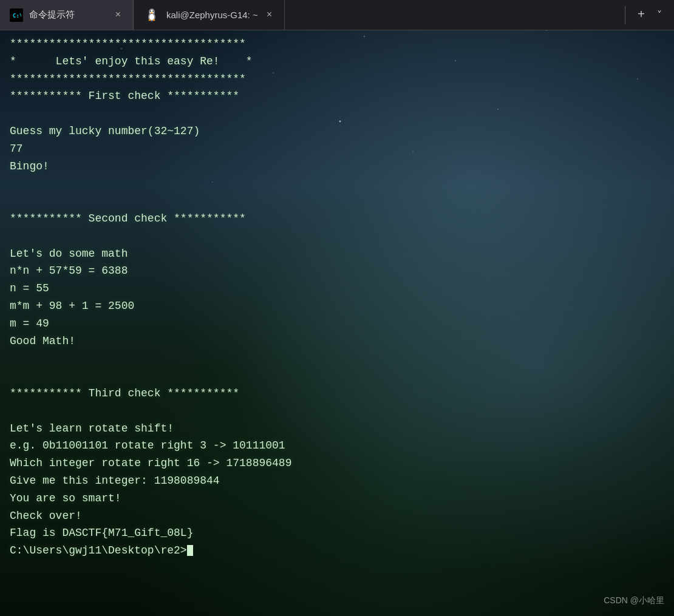  What do you see at coordinates (625, 15) in the screenshot?
I see `tab-divider` at bounding box center [625, 15].